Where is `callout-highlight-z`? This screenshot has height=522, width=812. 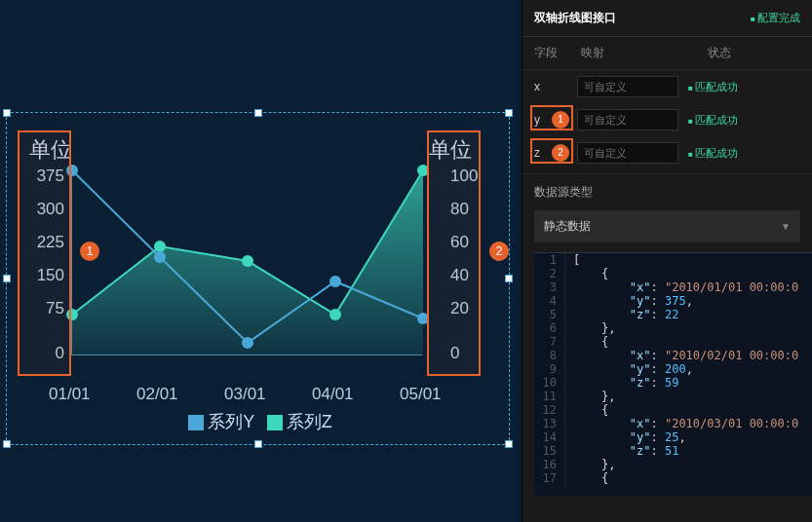
callout-highlight-z is located at coordinates (552, 151).